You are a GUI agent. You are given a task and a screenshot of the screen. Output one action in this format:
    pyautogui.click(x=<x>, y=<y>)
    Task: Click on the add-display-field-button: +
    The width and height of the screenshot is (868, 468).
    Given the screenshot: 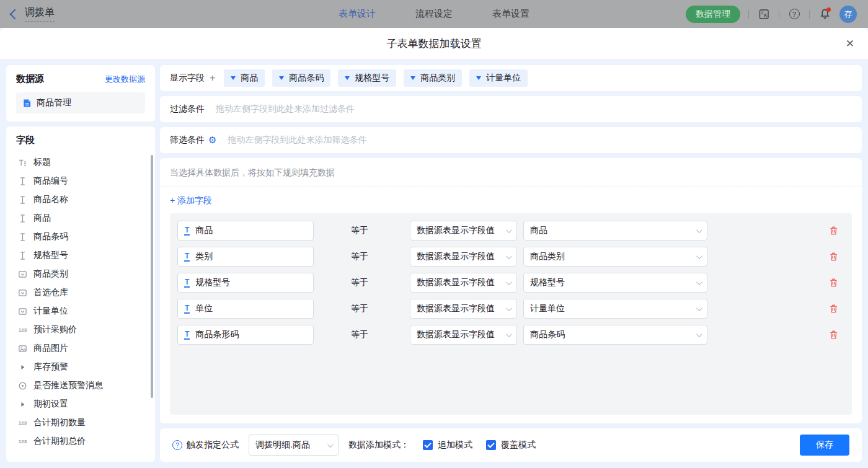 What is the action you would take?
    pyautogui.click(x=212, y=78)
    